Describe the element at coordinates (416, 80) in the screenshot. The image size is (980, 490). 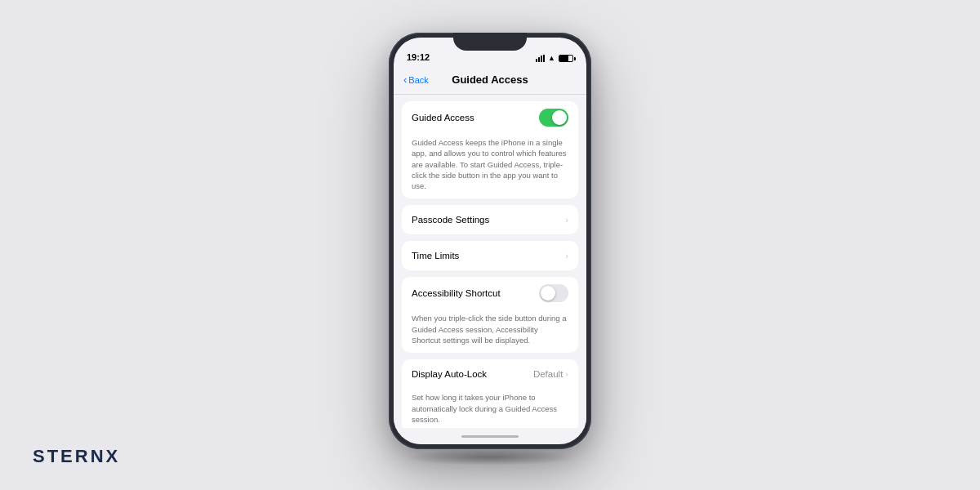
I see `back-button: ‹ Back` at that location.